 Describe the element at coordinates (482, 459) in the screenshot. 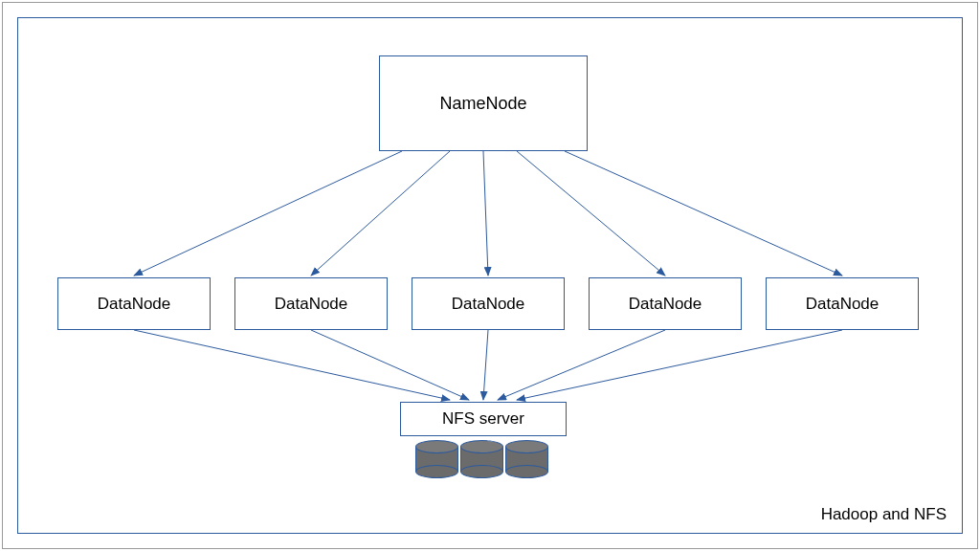

I see `disk-group` at that location.